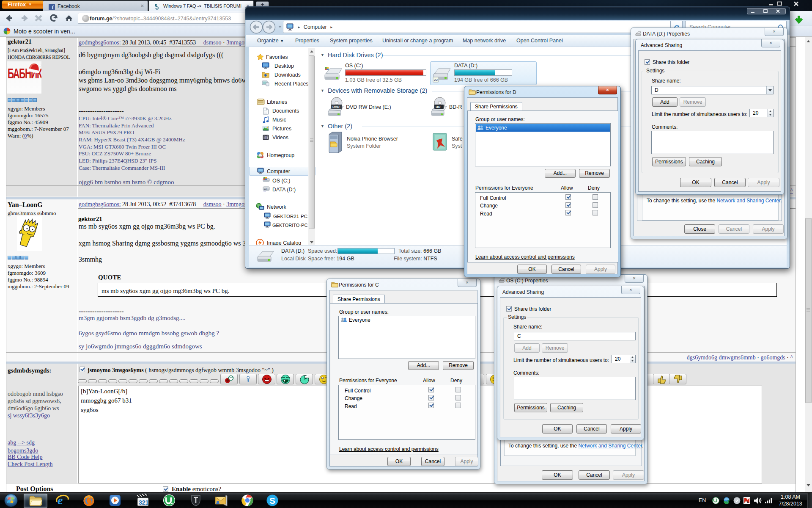  I want to click on svg-text: S, so click(272, 500).